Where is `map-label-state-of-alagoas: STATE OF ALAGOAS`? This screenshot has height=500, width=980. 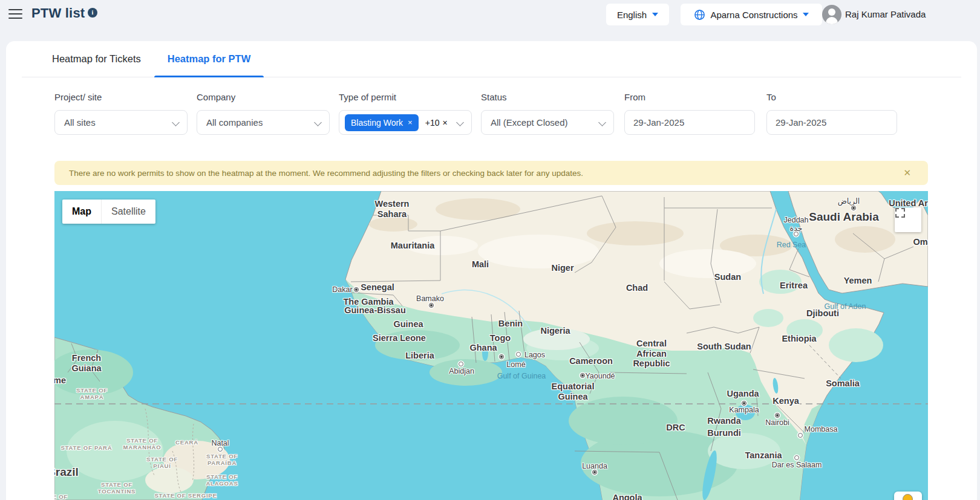
map-label-state-of-alagoas: STATE OF ALAGOAS is located at coordinates (221, 481).